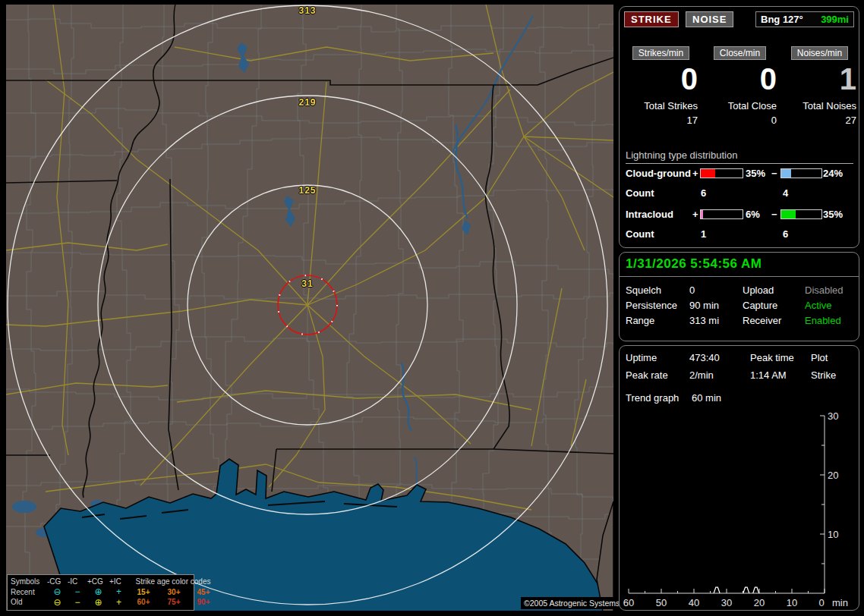  I want to click on noises-per-min-chip: Noises/min, so click(820, 53).